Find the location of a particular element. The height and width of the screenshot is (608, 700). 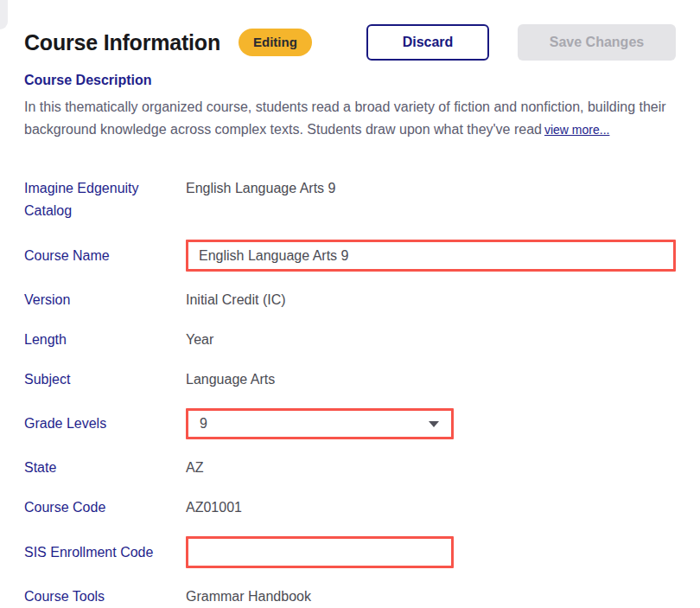

grade-levels-selected-value: 9 is located at coordinates (204, 424).